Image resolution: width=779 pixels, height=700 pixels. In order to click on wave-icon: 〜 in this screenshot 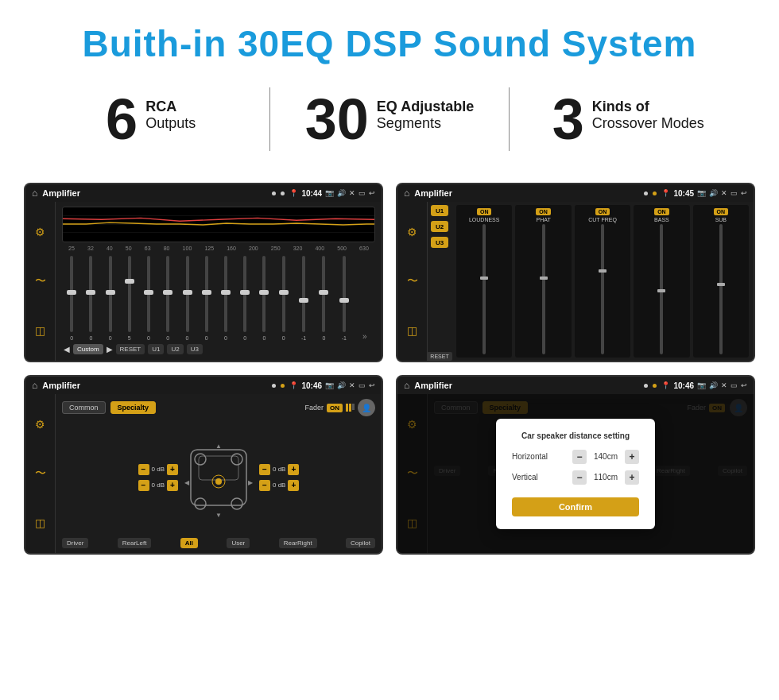, I will do `click(41, 281)`.